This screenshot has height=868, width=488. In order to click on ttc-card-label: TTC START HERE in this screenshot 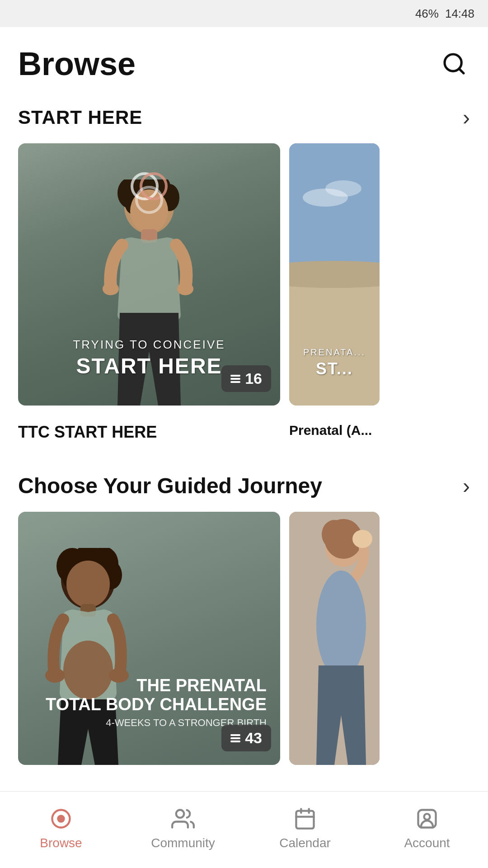, I will do `click(149, 432)`.